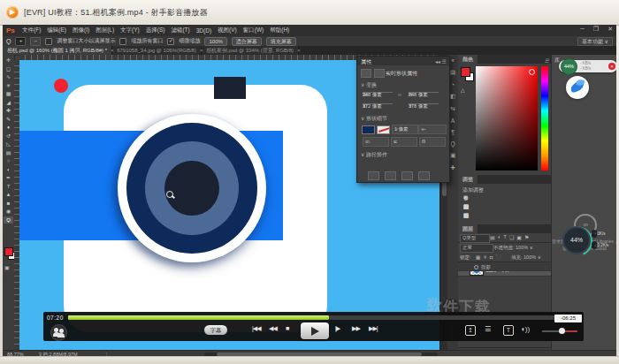 This screenshot has width=619, height=364. I want to click on screenshot-icon: T, so click(508, 330).